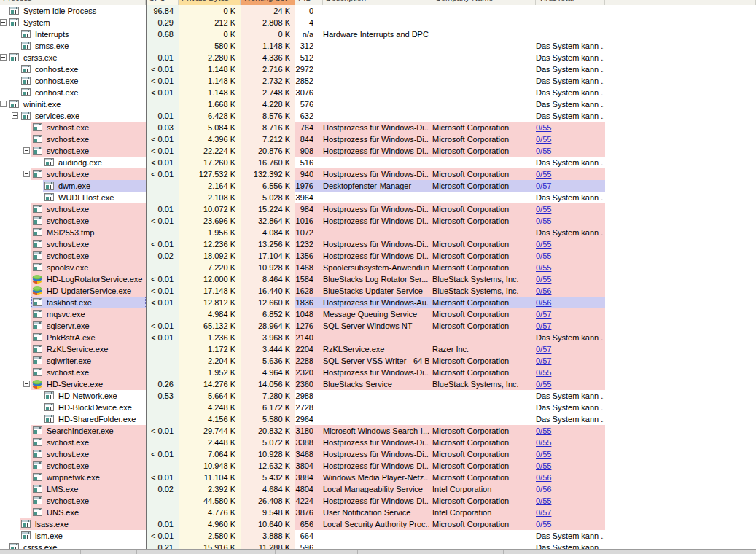 Image resolution: width=756 pixels, height=554 pixels. What do you see at coordinates (378, 139) in the screenshot?
I see `process-row: svchost.exe< 0.014.396 K7.212 K844Hostpr…` at bounding box center [378, 139].